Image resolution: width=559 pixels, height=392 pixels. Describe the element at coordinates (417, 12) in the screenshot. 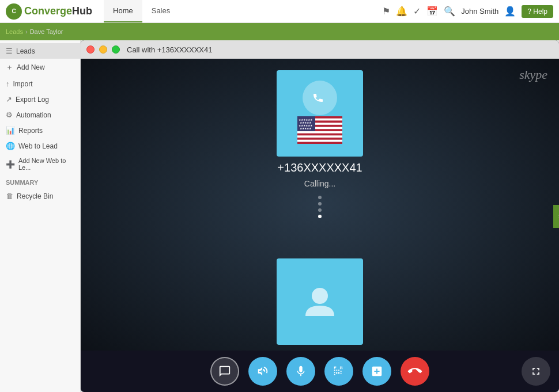

I see `check-icon: ✓` at that location.